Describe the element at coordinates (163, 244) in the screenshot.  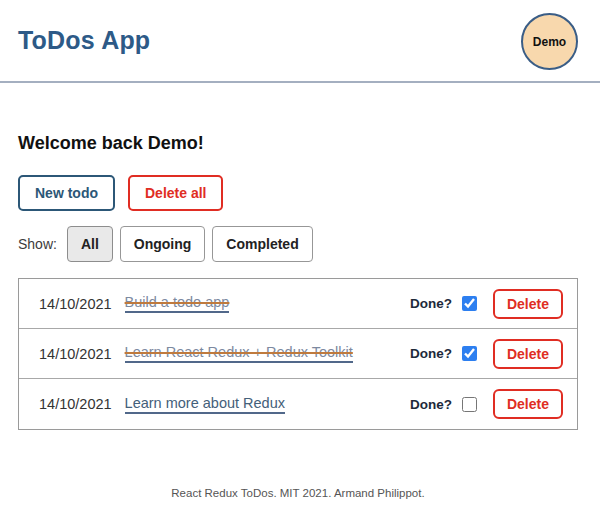
I see `filter-ongoing-button: Ongoing` at that location.